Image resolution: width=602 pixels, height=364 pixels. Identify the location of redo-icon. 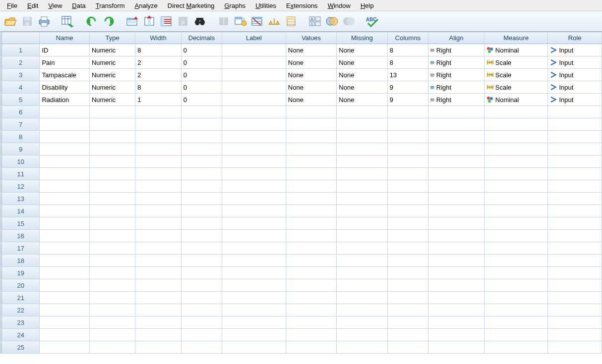
(109, 21).